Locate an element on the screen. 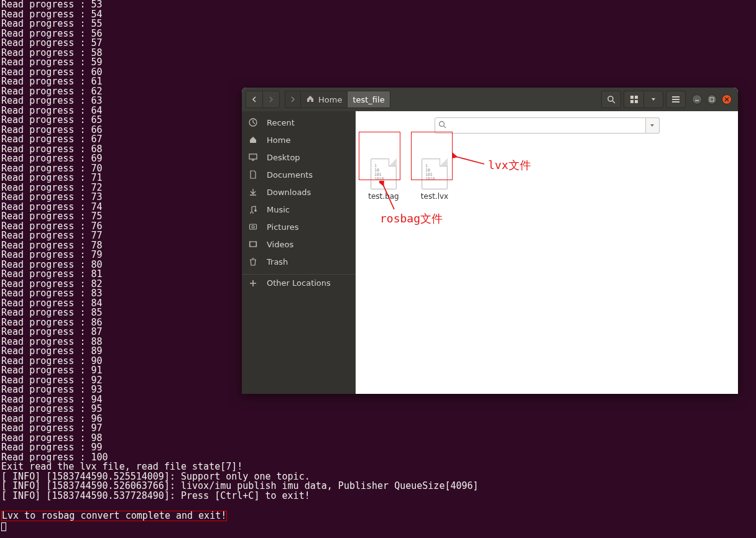 This screenshot has height=538, width=756. video-icon is located at coordinates (253, 244).